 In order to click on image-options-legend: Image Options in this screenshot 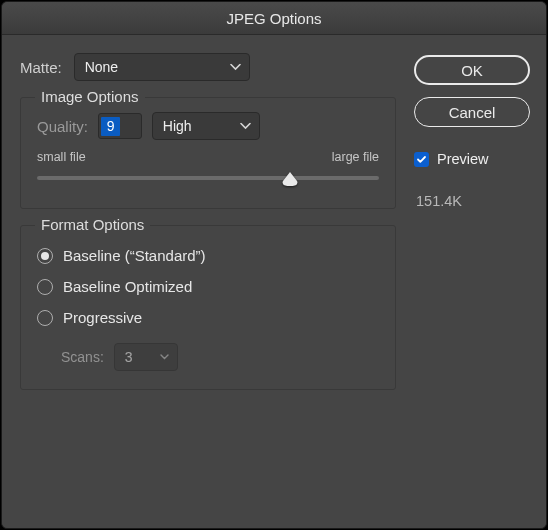, I will do `click(90, 96)`.